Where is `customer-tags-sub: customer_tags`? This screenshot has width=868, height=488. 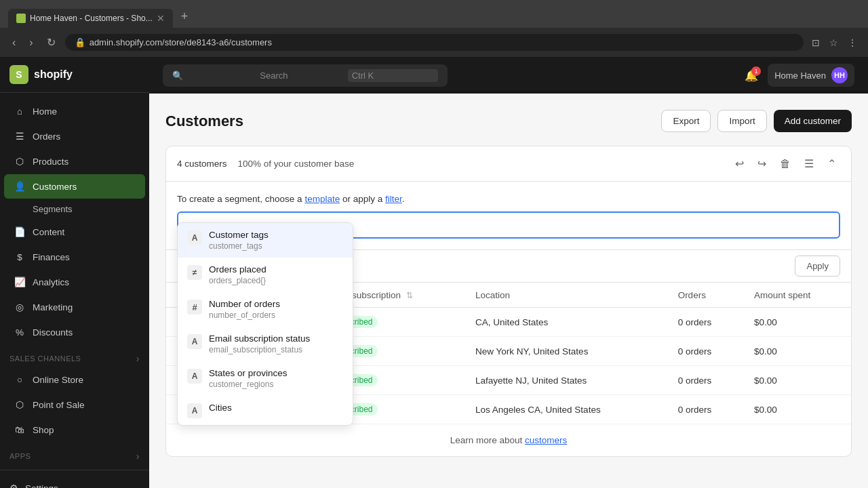
customer-tags-sub: customer_tags is located at coordinates (276, 246).